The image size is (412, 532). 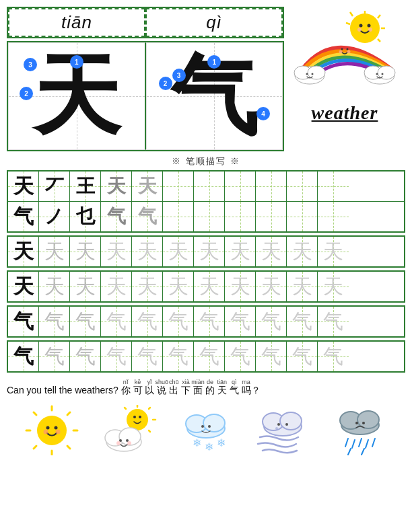 What do you see at coordinates (186, 390) in the screenshot?
I see `ruby-xia: 下xià` at bounding box center [186, 390].